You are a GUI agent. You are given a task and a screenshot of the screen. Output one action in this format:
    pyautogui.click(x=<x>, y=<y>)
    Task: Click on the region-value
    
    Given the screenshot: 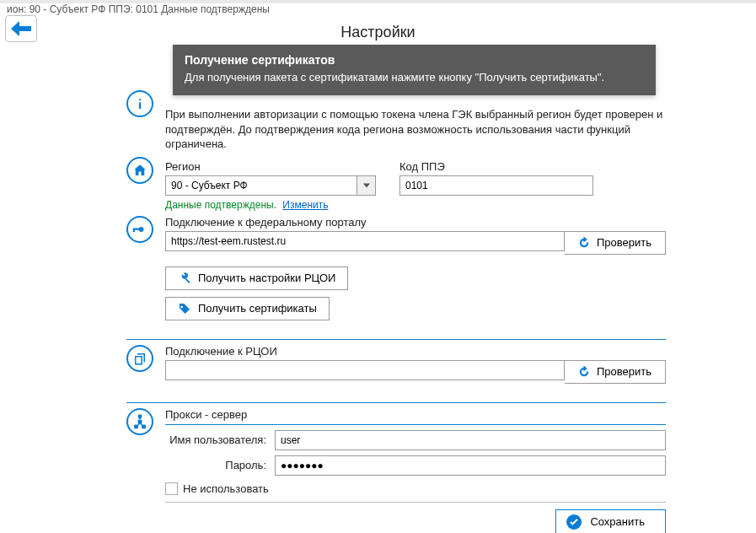 What is the action you would take?
    pyautogui.click(x=261, y=186)
    